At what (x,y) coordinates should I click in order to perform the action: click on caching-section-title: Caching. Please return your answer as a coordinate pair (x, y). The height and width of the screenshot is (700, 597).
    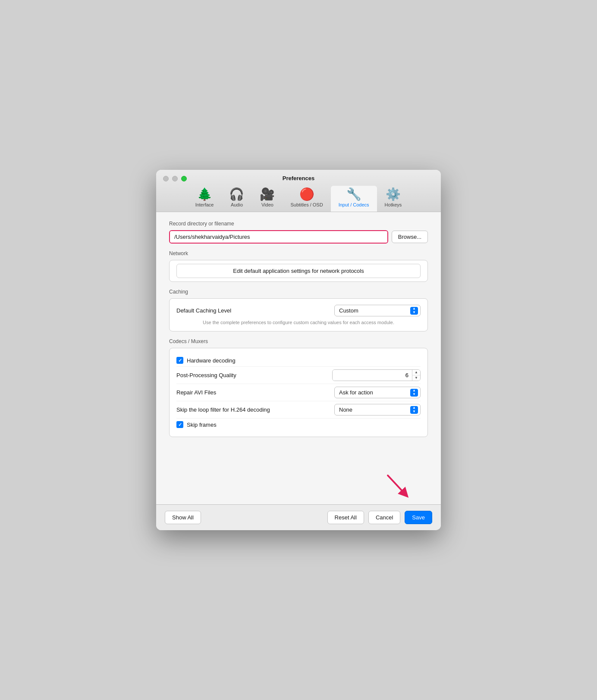
    Looking at the image, I should click on (298, 292).